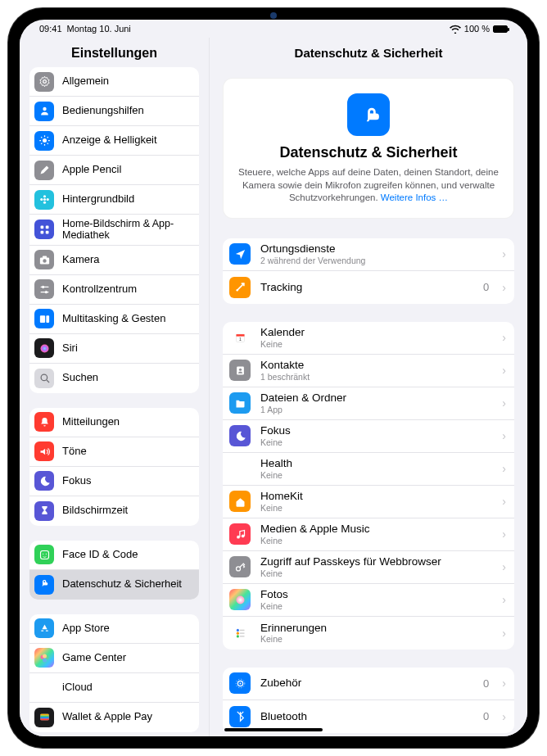 This screenshot has height=756, width=547. Describe the element at coordinates (368, 600) in the screenshot. I see `detail-row-photos: FotosKeine›` at that location.